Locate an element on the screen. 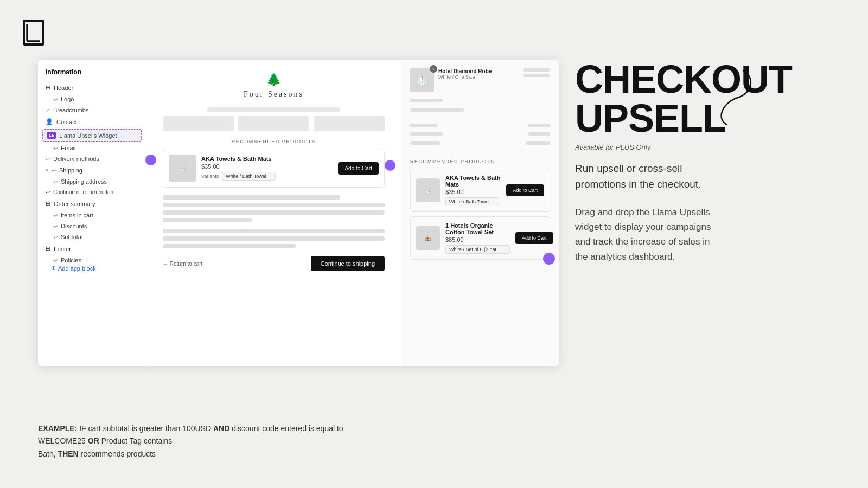 This screenshot has width=868, height=488. variant-select-1: White / Bath Towel is located at coordinates (248, 176).